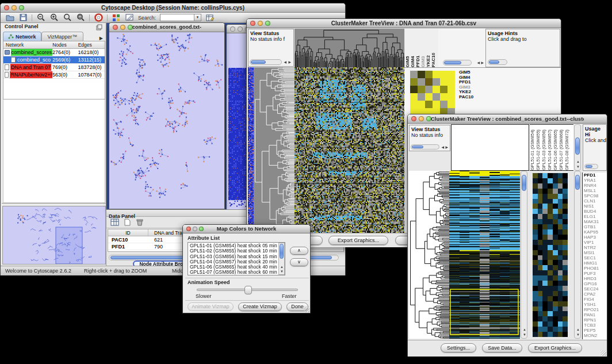  I want to click on tv2-column-label: GPL51-01 (GSM854), so click(533, 147).